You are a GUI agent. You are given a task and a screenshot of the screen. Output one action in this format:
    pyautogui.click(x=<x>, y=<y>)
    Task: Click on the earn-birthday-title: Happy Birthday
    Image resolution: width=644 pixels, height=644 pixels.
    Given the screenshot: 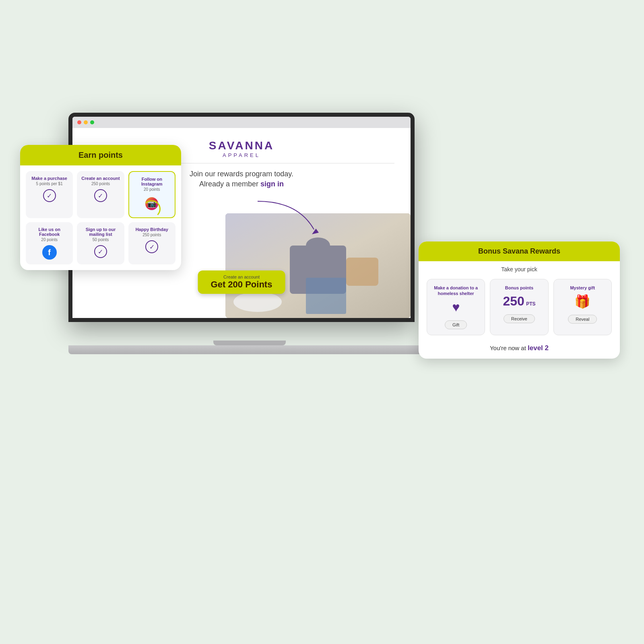 What is the action you would take?
    pyautogui.click(x=152, y=229)
    